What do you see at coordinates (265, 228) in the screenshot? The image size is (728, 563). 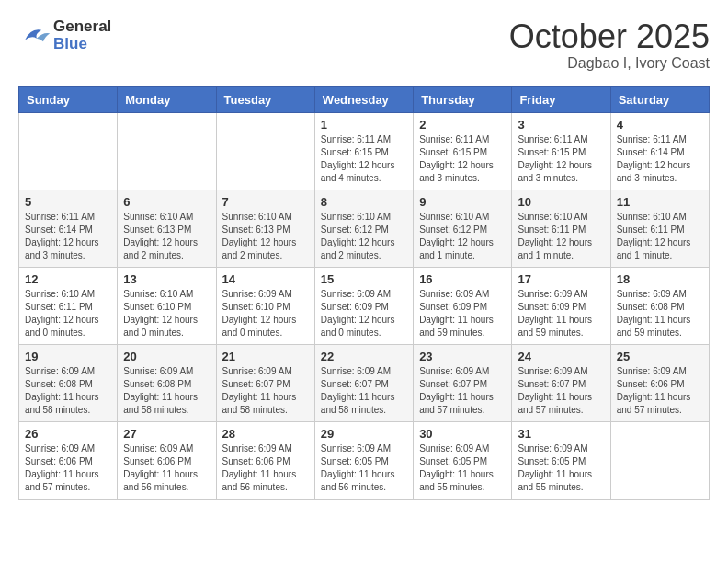 I see `calendar-cell: 7Sunrise: 6:10 AM Sunset: 6:13 PM Daylig…` at bounding box center [265, 228].